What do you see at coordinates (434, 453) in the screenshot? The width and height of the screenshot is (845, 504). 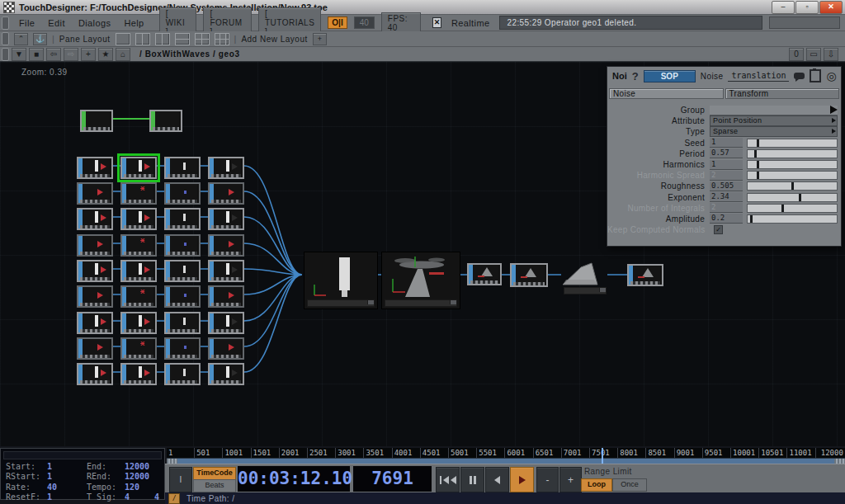 I see `ruler-tick-label: 4501` at bounding box center [434, 453].